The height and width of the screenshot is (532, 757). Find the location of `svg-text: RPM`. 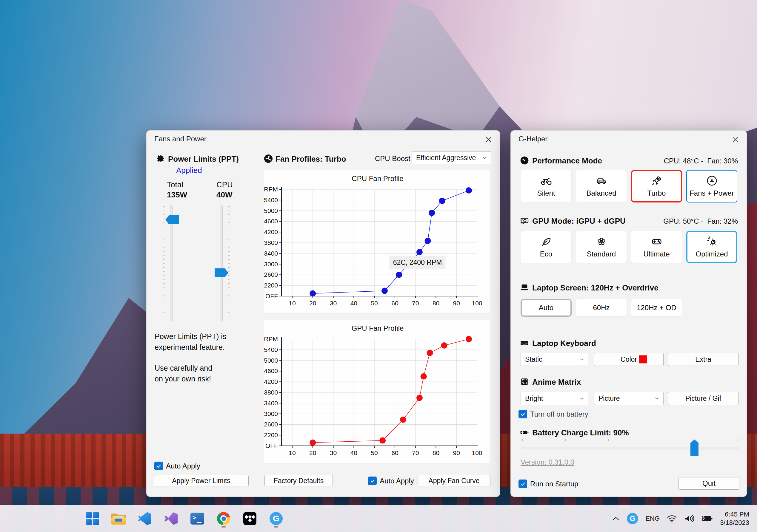

svg-text: RPM is located at coordinates (271, 189).